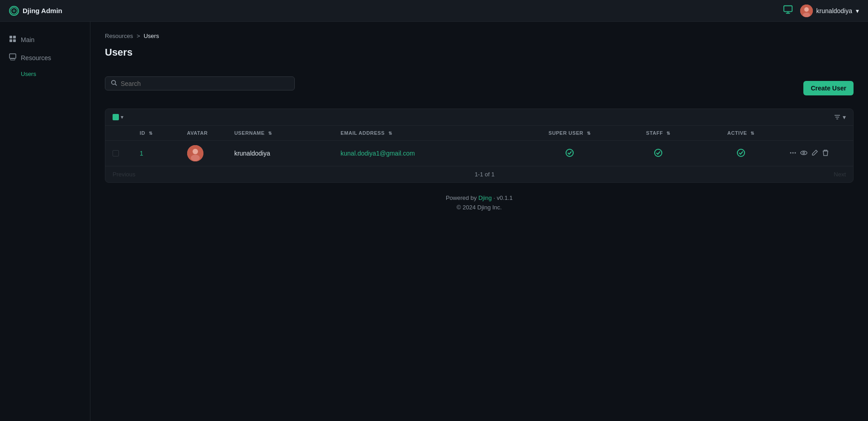  Describe the element at coordinates (658, 153) in the screenshot. I see `staff-check-icon` at that location.